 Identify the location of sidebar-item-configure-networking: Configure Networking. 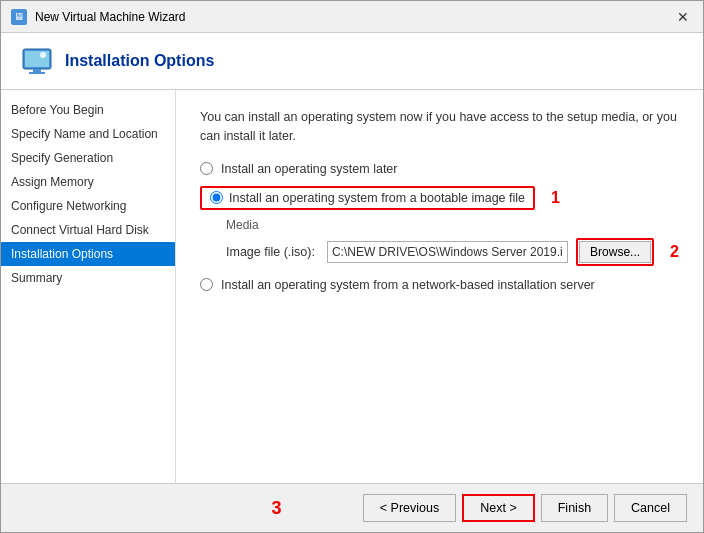
(88, 206).